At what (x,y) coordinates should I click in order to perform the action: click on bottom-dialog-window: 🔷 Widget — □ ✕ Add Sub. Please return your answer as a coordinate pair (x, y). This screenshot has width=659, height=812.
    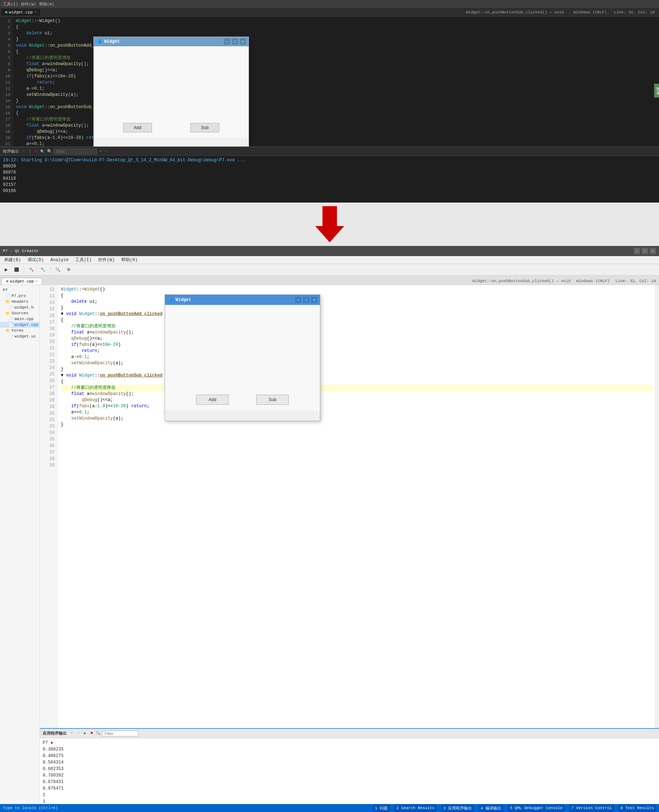
    Looking at the image, I should click on (243, 358).